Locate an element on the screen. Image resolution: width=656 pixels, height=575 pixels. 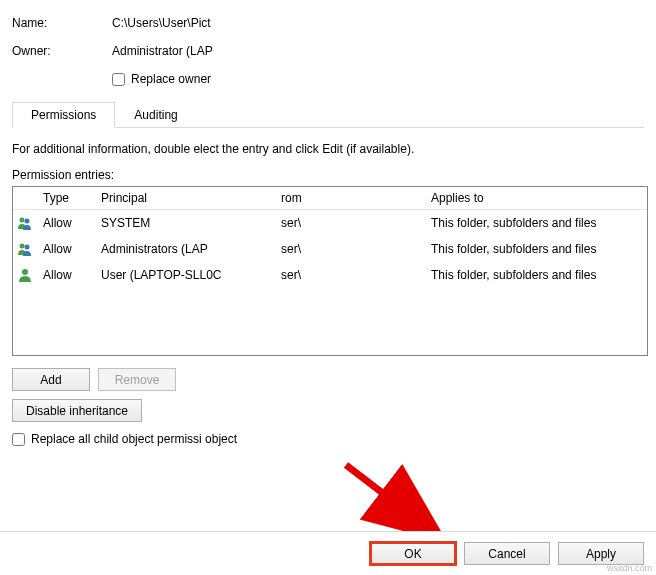
tab-permissions: Permissions is located at coordinates (64, 115).